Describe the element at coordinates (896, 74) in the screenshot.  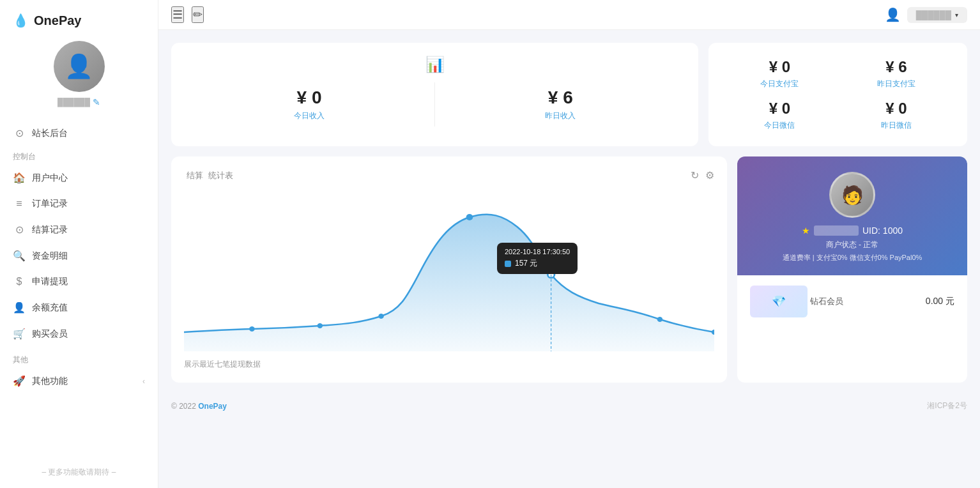
I see `yesterday-alipay-item: ¥ 6 昨日支付宝` at that location.